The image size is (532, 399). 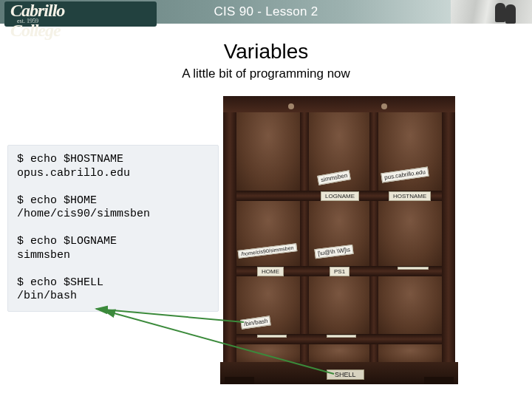 What do you see at coordinates (28, 21) in the screenshot?
I see `logo-subtext: est. 1959` at bounding box center [28, 21].